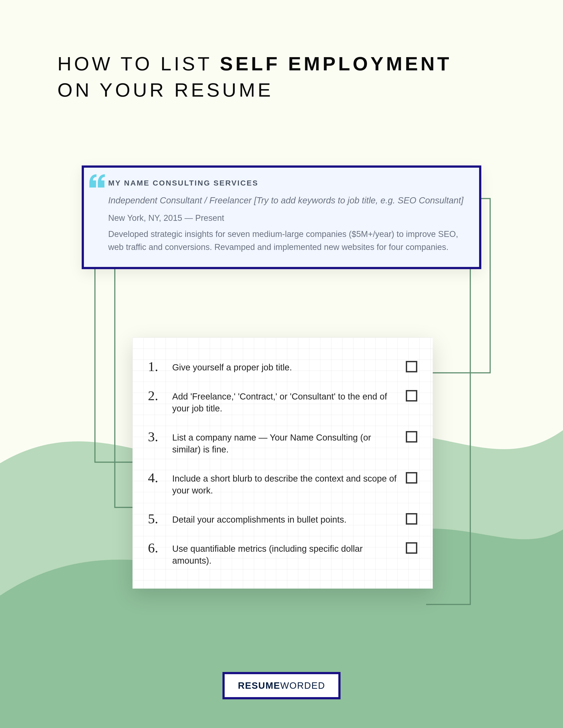 Image resolution: width=563 pixels, height=728 pixels. Describe the element at coordinates (283, 554) in the screenshot. I see `tip-row: 6. Use quantifiable metrics (including s…` at that location.